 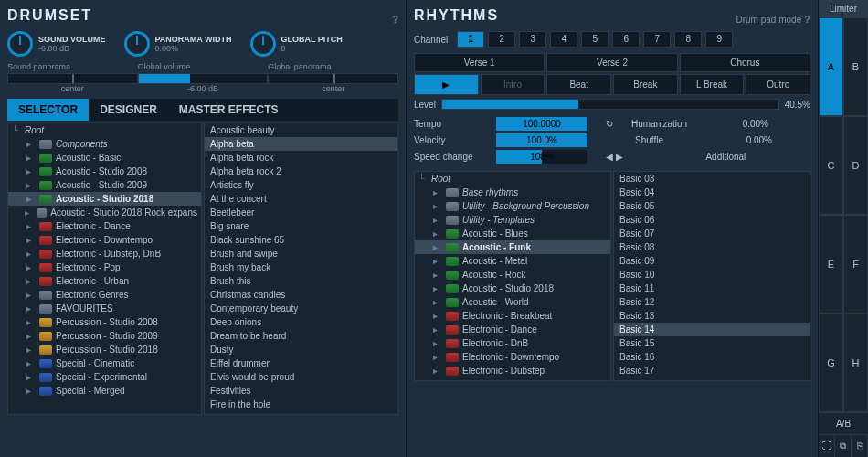 What do you see at coordinates (128, 110) in the screenshot?
I see `tab-designer: DESIGNER` at bounding box center [128, 110].